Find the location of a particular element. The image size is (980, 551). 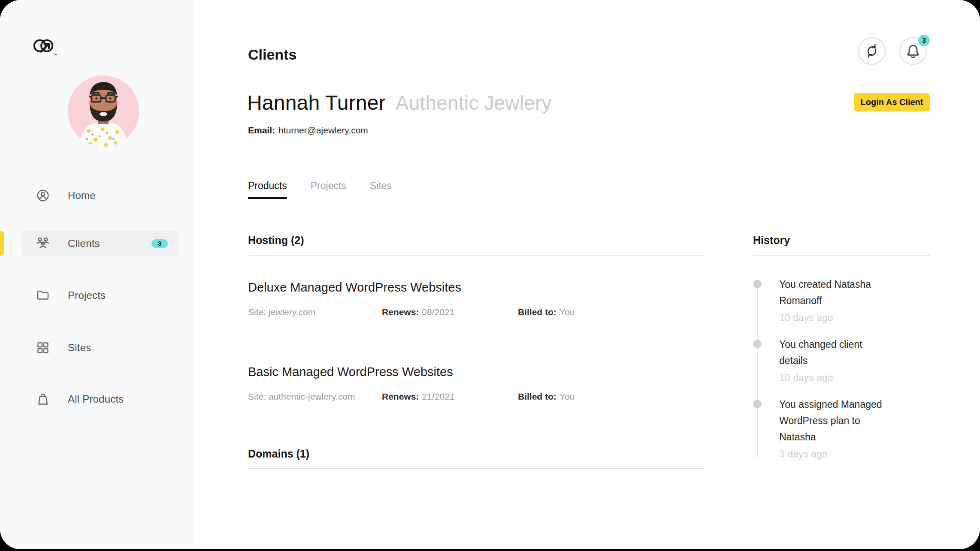

sidebar-item-all-products: All Products is located at coordinates (100, 399).